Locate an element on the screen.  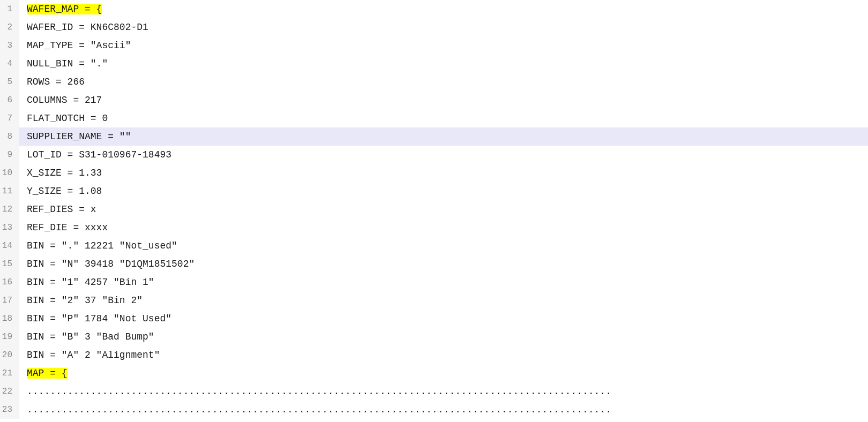
line-number: 8 is located at coordinates (10, 137).